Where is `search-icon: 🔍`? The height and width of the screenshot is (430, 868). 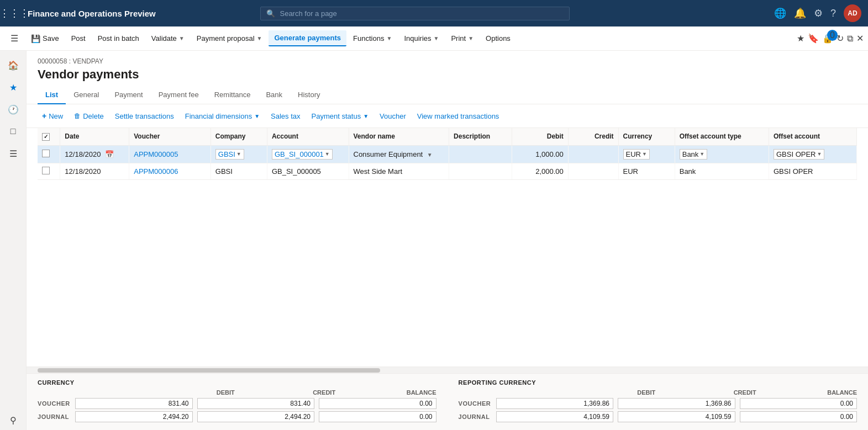 search-icon: 🔍 is located at coordinates (271, 13).